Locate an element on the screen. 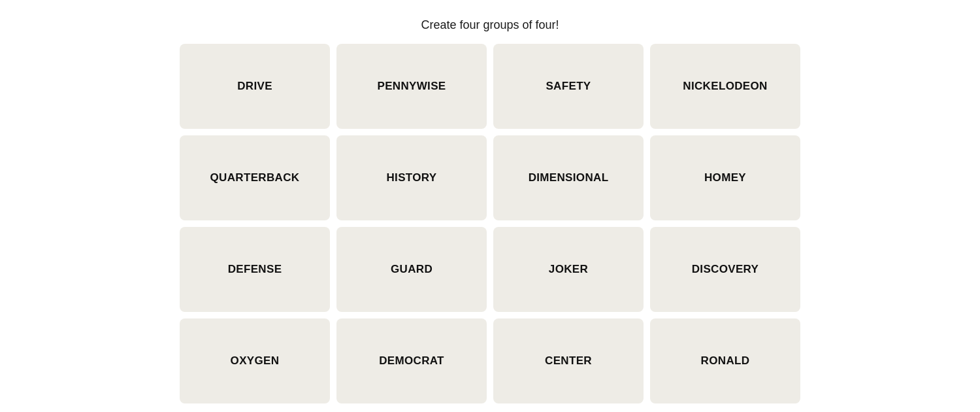  tile-safety: SAFETY is located at coordinates (568, 86).